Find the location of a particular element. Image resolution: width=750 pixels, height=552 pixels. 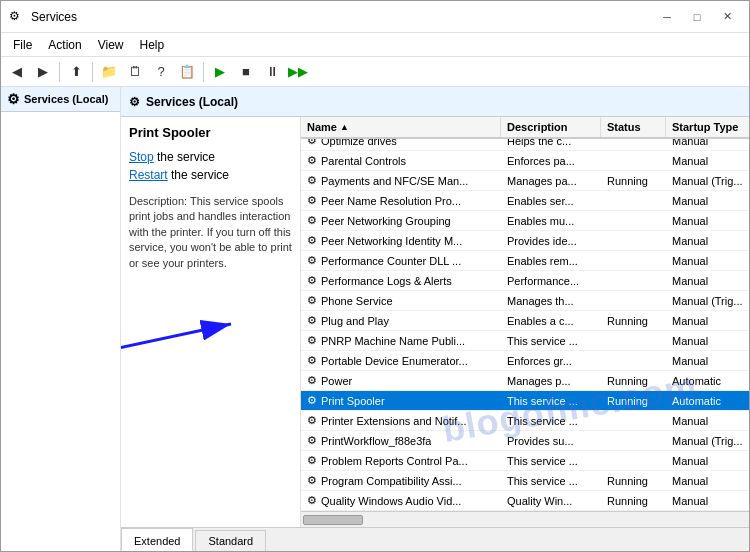

toolbar: ◀ ▶ ⬆ 📁 🗒 ? 📋 ▶ ■ ⏸ ▶▶ is located at coordinates (375, 72).